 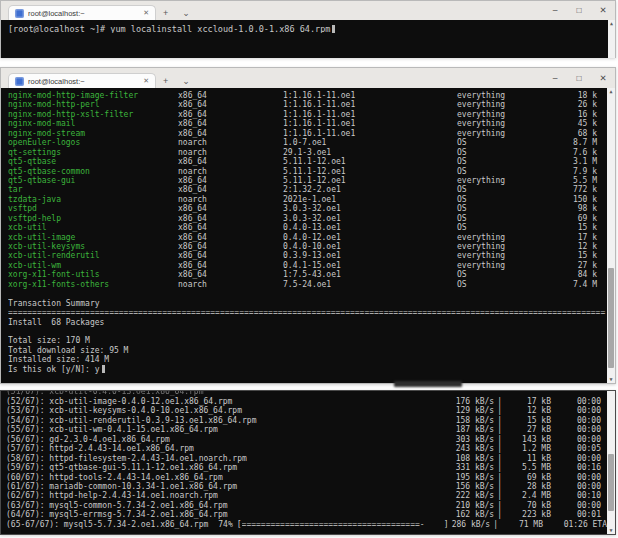 What do you see at coordinates (528, 420) in the screenshot?
I see `download-size: 15 kB` at bounding box center [528, 420].